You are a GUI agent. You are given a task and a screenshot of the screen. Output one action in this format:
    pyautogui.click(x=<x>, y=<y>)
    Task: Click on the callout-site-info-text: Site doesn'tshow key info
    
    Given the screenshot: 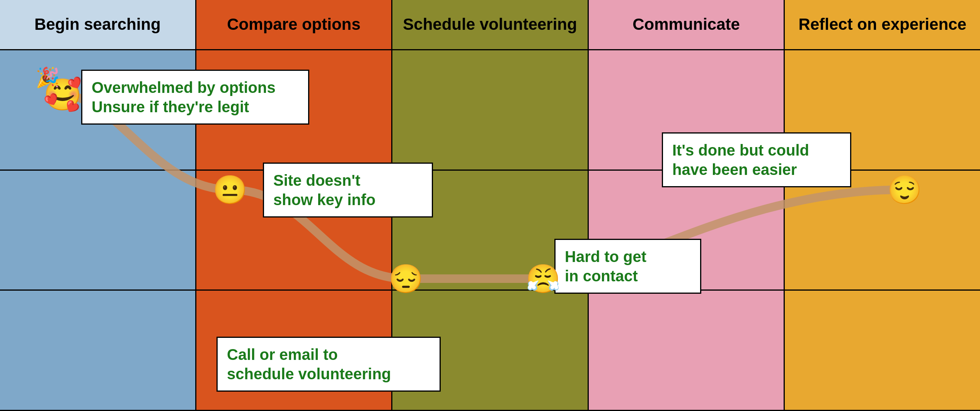 What is the action you would take?
    pyautogui.click(x=348, y=190)
    